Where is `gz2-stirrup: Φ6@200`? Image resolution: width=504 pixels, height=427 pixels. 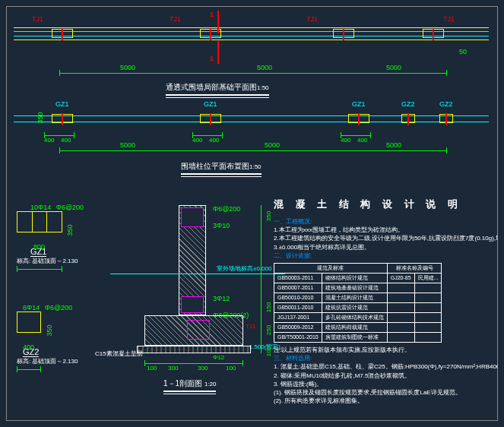
gz2-stirrup: Φ6@200 is located at coordinates (59, 308).